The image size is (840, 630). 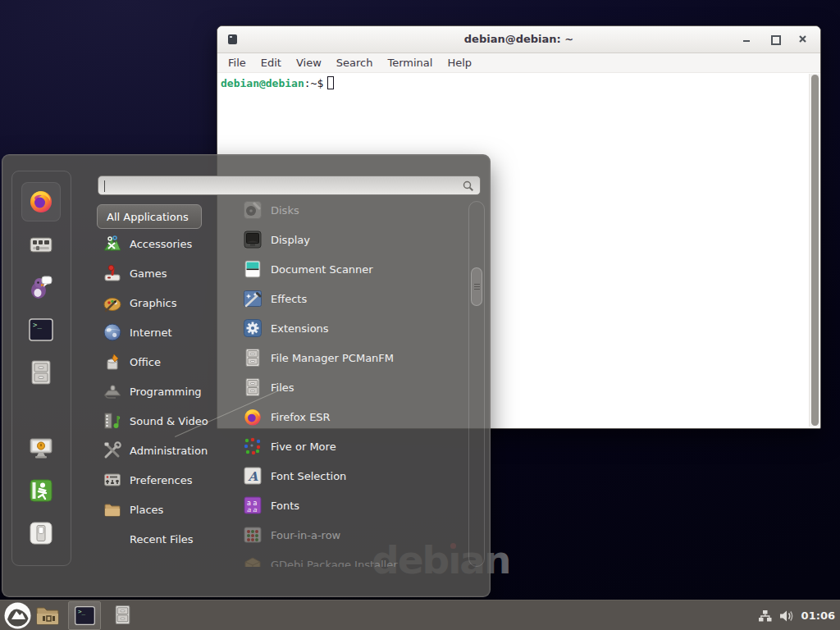 I want to click on minimize-button, so click(x=746, y=39).